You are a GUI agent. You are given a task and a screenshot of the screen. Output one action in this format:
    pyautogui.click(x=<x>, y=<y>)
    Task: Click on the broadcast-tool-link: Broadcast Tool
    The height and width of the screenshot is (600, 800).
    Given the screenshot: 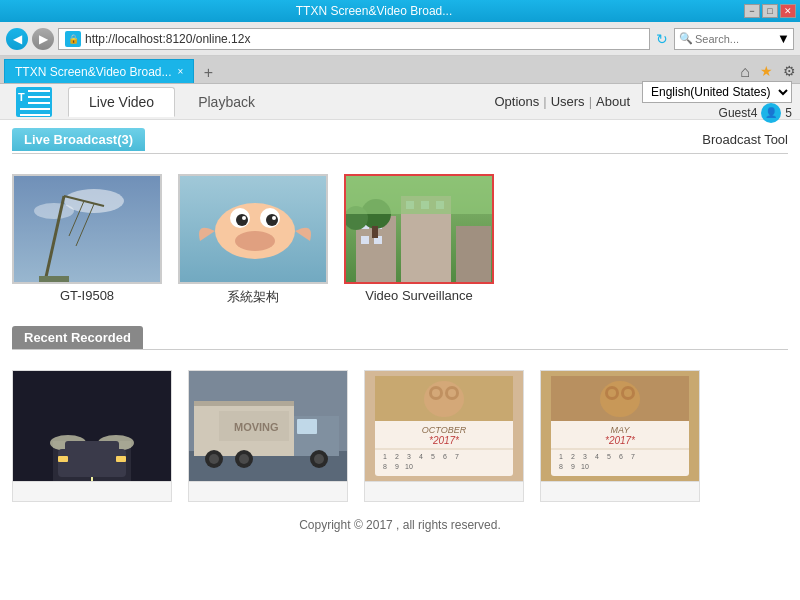 What is the action you would take?
    pyautogui.click(x=745, y=140)
    